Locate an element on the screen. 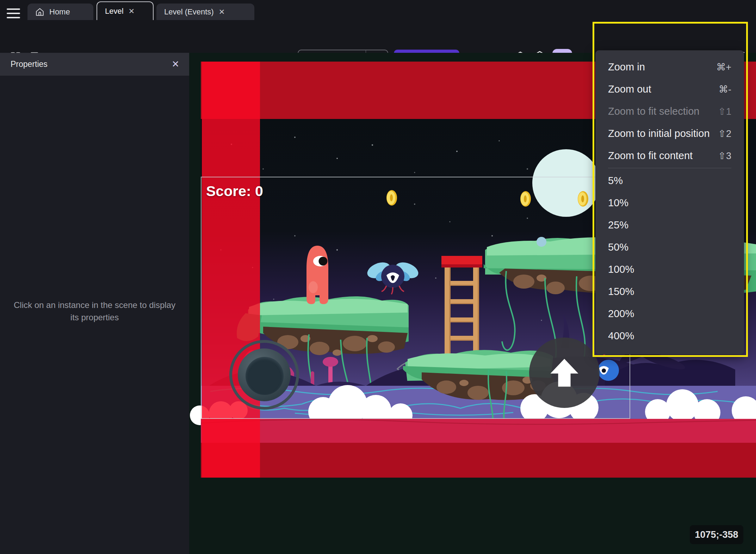  zoom-level-label: 25% is located at coordinates (618, 225).